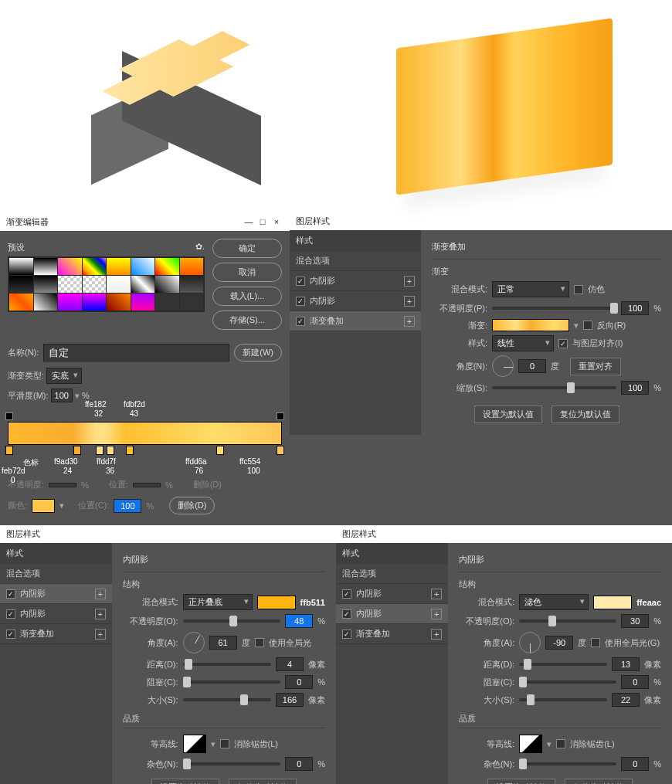  Describe the element at coordinates (588, 325) in the screenshot. I see `reverse-checkbox` at that location.